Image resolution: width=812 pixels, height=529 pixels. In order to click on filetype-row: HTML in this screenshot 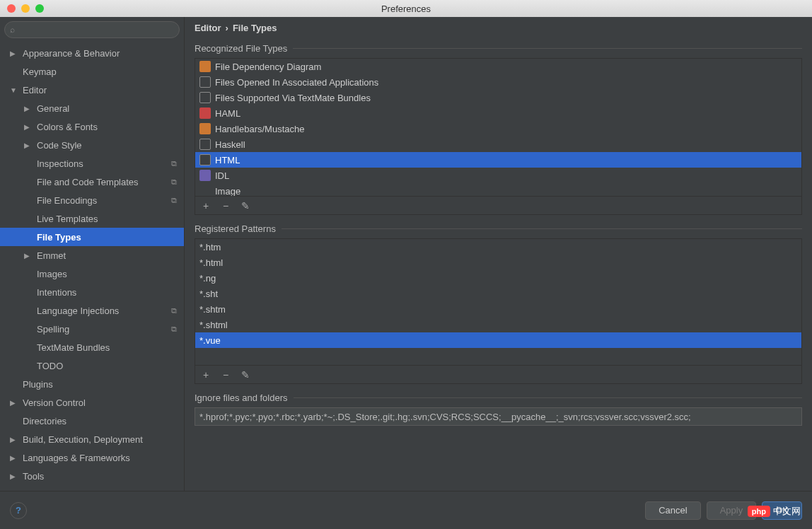, I will do `click(498, 160)`.